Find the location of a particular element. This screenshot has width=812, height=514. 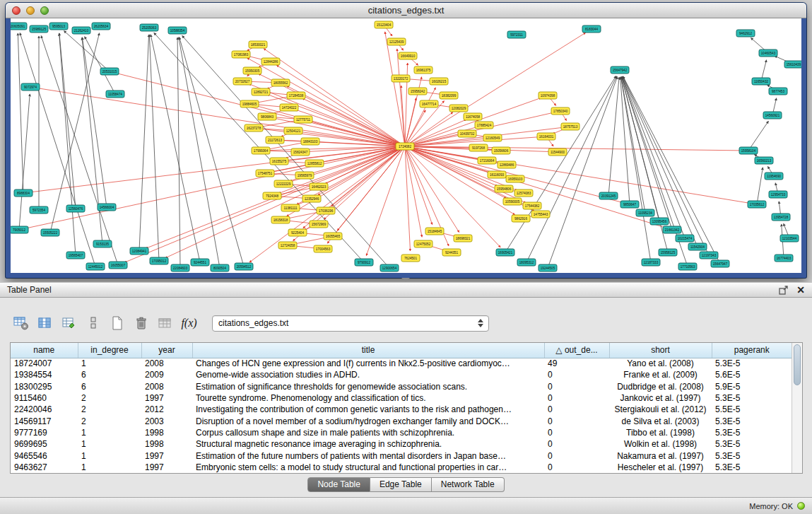

table-cell: 6 is located at coordinates (110, 387).